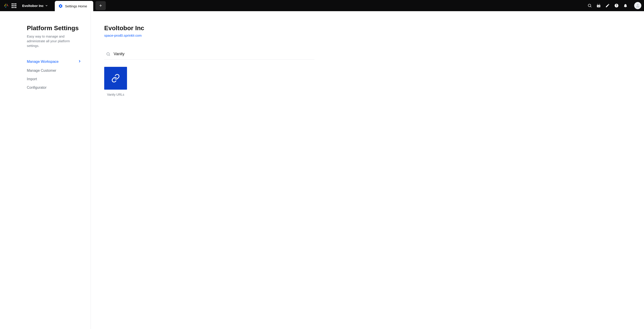 Image resolution: width=644 pixels, height=329 pixels. Describe the element at coordinates (54, 41) in the screenshot. I see `sidebar-description: Easy way to manage and administrate all …` at that location.